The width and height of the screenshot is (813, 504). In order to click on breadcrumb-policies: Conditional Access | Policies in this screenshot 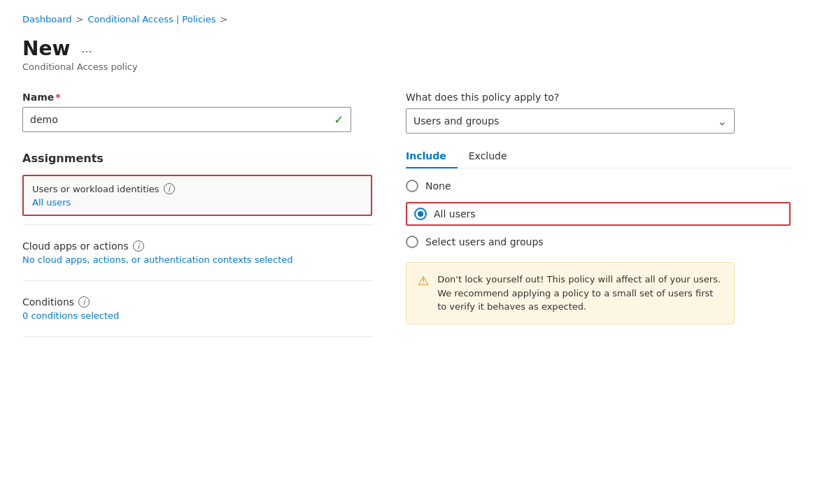, I will do `click(151, 20)`.